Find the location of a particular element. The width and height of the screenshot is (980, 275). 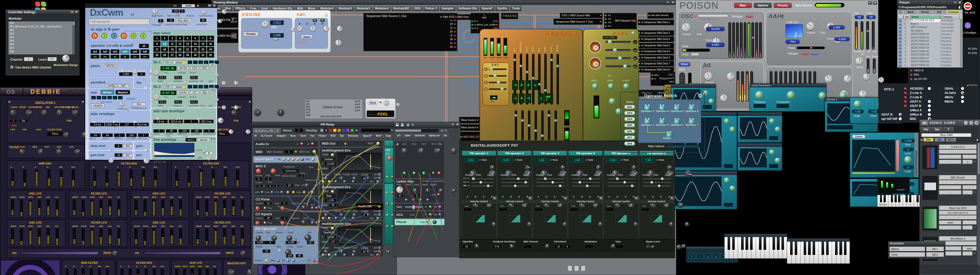

titlebar: Controller Settings is located at coordinates (43, 12).